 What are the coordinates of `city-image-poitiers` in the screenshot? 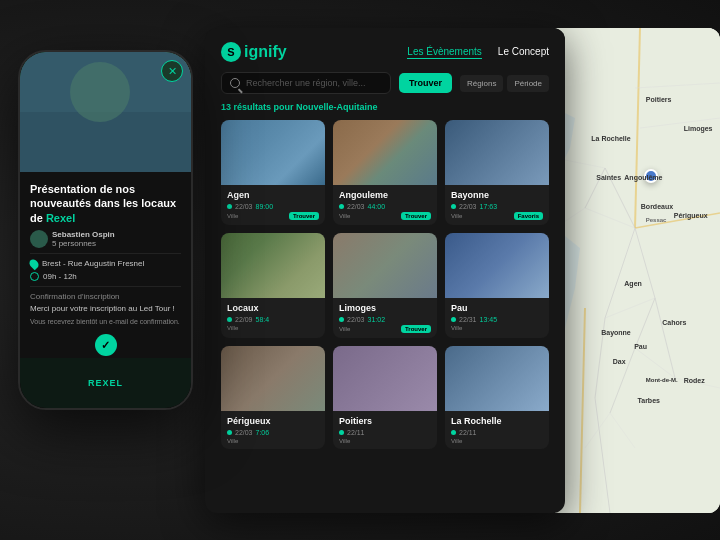 It's located at (385, 378).